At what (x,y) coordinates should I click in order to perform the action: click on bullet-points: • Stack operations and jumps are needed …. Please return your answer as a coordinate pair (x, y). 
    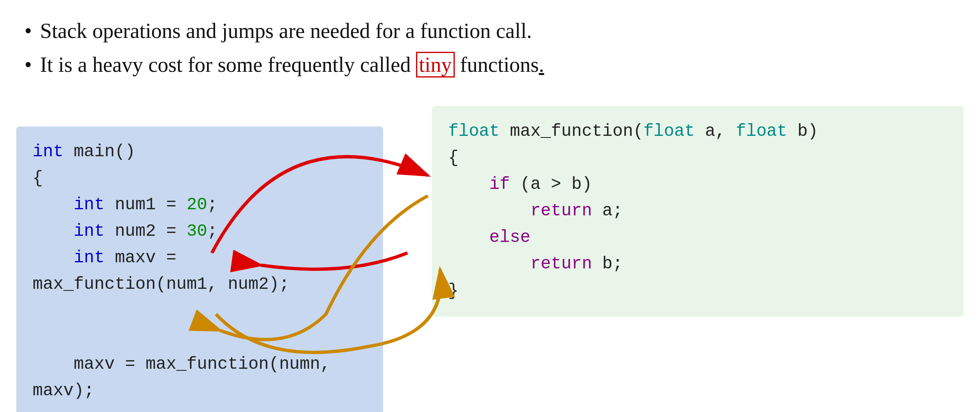
    Looking at the image, I should click on (490, 48).